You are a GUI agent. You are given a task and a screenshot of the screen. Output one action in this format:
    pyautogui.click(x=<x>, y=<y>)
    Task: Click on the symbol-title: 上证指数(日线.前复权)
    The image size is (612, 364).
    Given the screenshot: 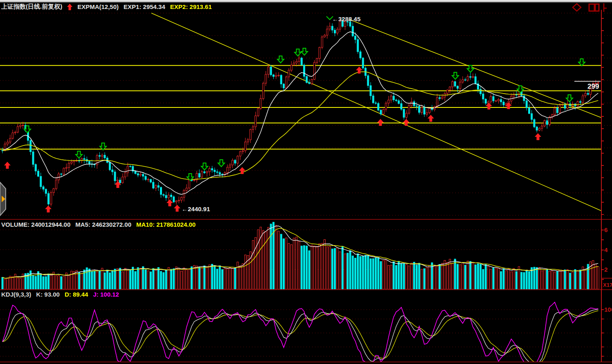 What is the action you would take?
    pyautogui.click(x=32, y=7)
    